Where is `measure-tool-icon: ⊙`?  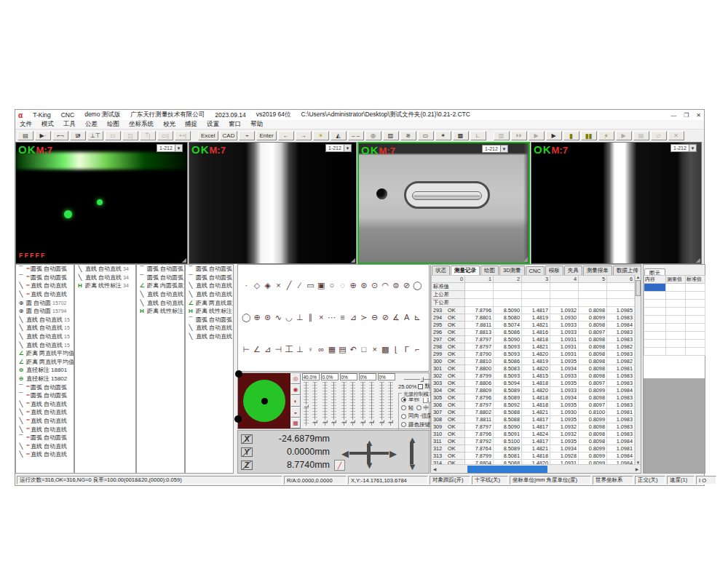
measure-tool-icon: ⊙ is located at coordinates (374, 285).